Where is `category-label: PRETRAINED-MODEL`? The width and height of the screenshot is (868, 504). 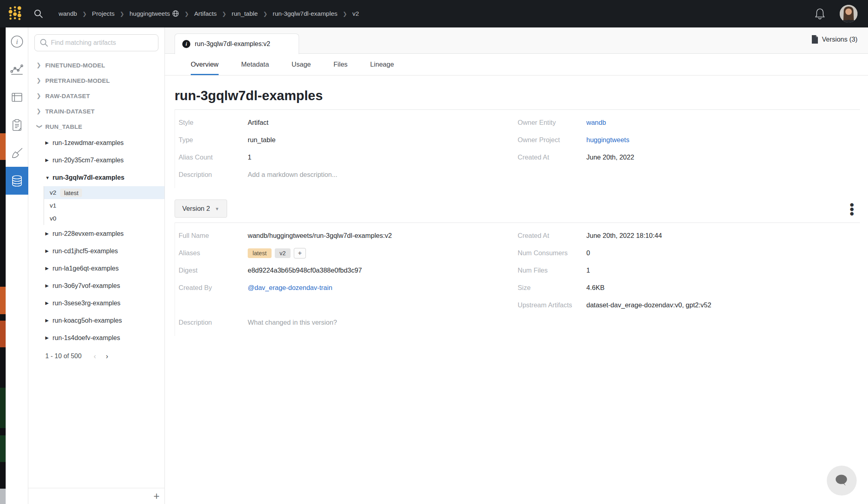
category-label: PRETRAINED-MODEL is located at coordinates (78, 81).